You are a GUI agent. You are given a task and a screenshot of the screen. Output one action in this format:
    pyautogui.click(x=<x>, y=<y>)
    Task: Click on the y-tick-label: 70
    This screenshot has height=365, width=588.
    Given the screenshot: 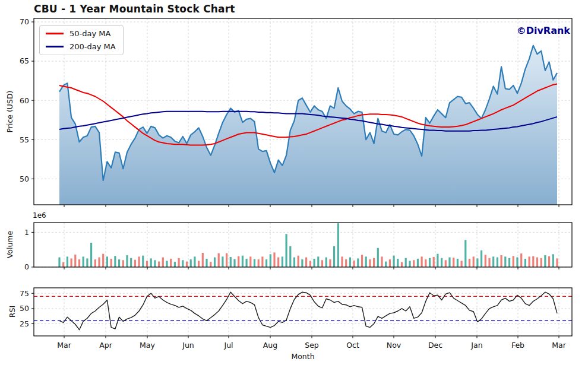 What is the action you would take?
    pyautogui.click(x=24, y=21)
    